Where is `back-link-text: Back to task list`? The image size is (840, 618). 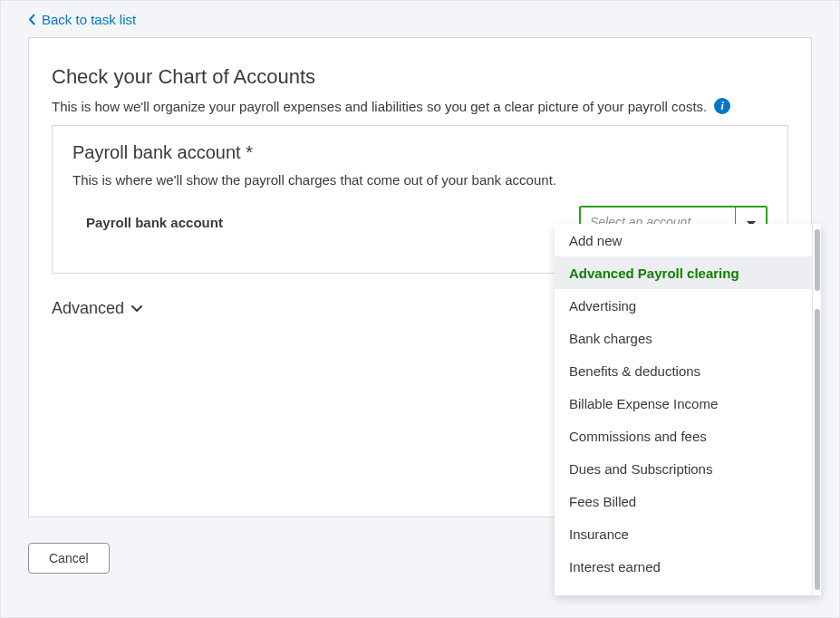 back-link-text: Back to task list is located at coordinates (89, 20).